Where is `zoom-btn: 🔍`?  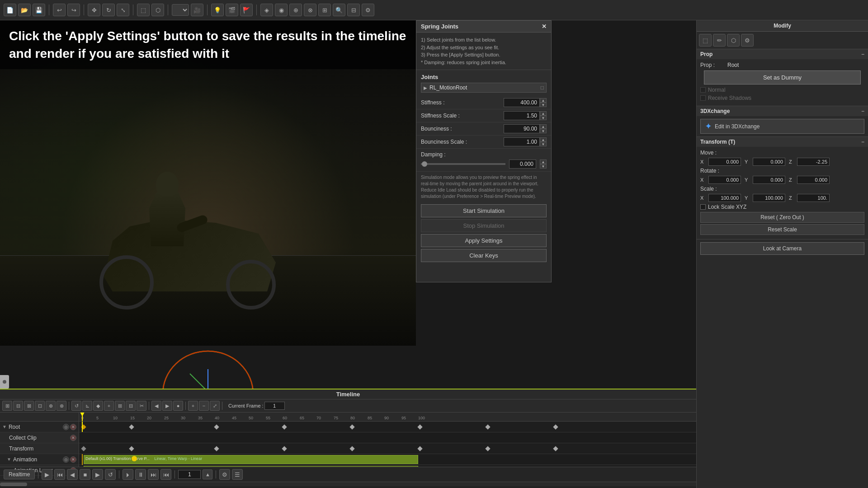
zoom-btn: 🔍 is located at coordinates (339, 10).